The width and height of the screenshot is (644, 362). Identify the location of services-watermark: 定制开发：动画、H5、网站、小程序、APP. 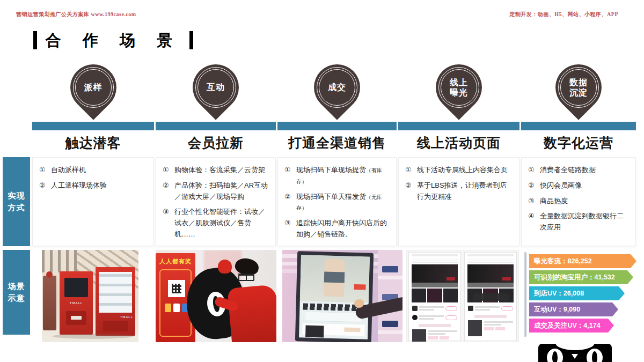
(564, 14).